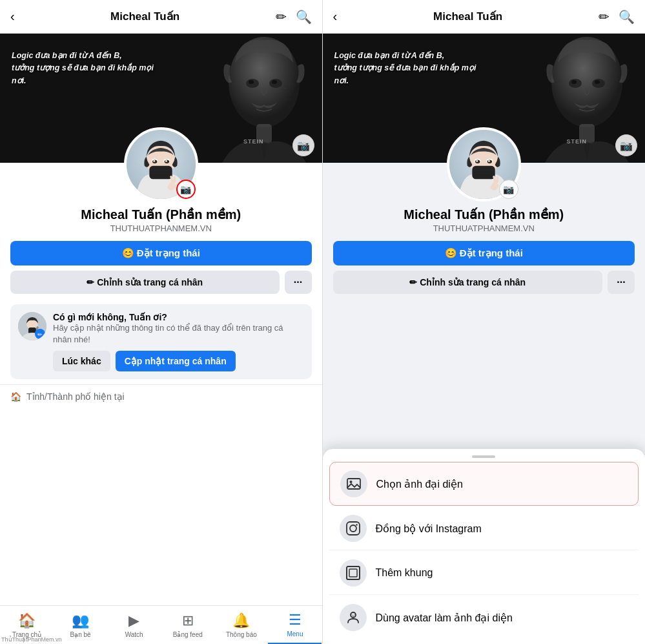 The width and height of the screenshot is (645, 644). I want to click on right-profile-info: Micheal Tuấn (Phần mềm) THUTHUATPHANMEM.…, so click(484, 217).